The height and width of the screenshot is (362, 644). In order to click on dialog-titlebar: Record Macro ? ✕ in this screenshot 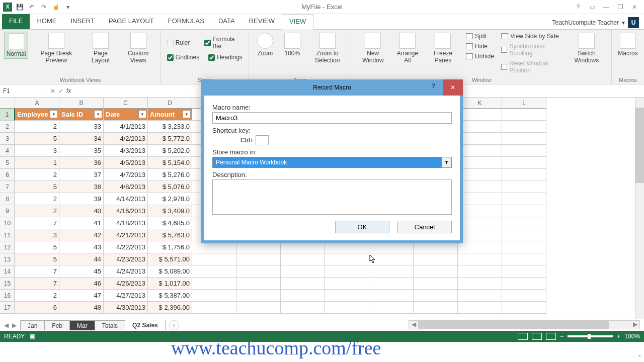, I will do `click(332, 87)`.